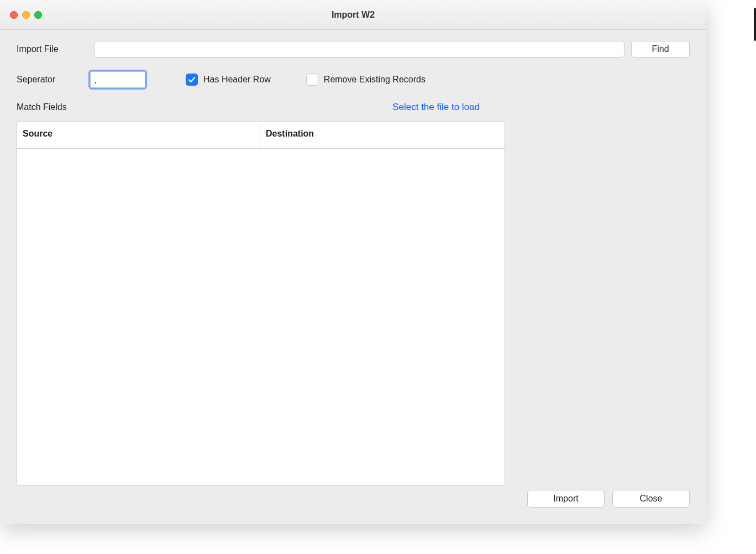 The height and width of the screenshot is (554, 756). I want to click on checkmark-icon, so click(192, 80).